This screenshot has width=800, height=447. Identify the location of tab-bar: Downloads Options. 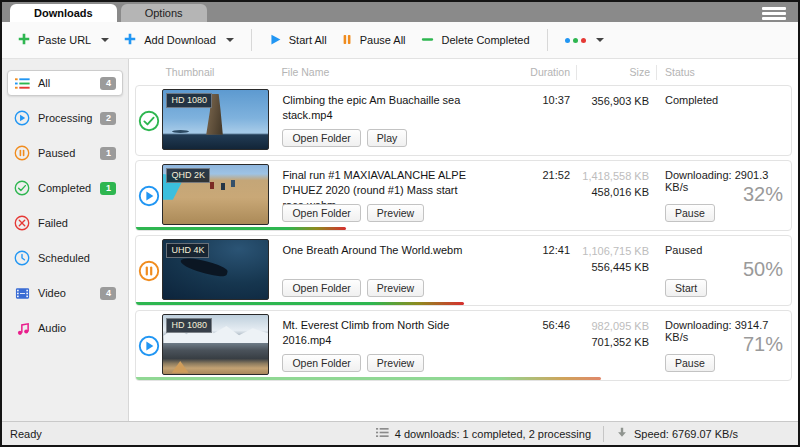
(400, 12).